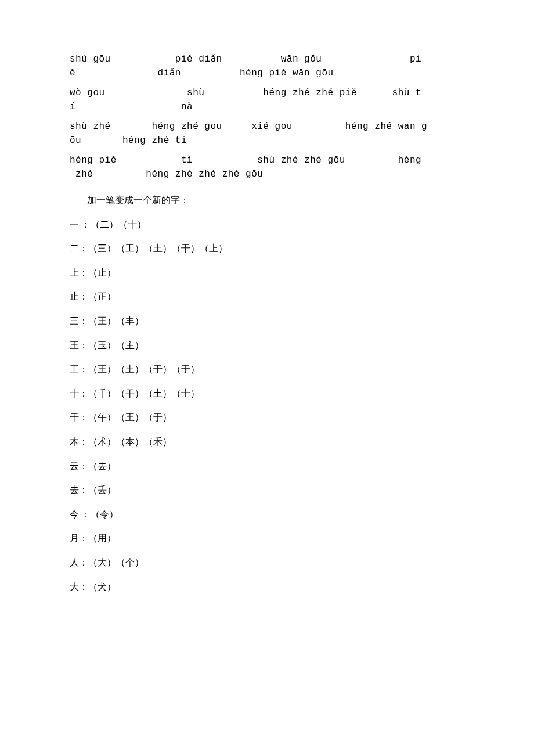  I want to click on list-item: 三：（王）（丰）, so click(267, 321).